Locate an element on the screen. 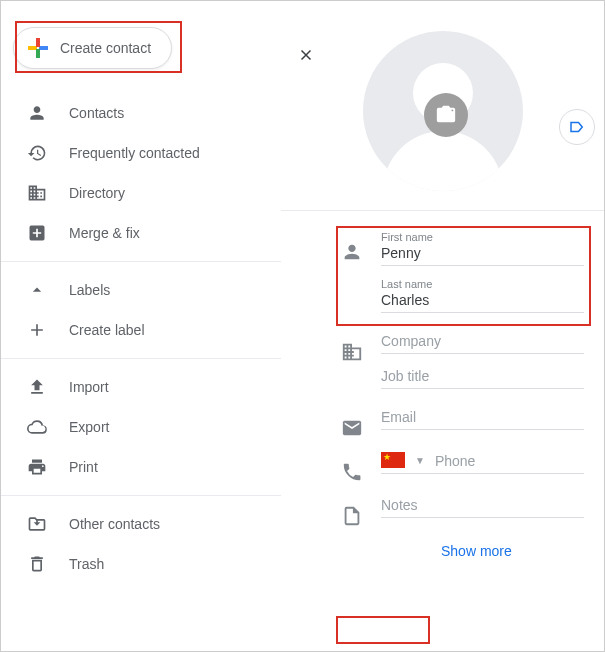 This screenshot has height=652, width=605. notes-icon is located at coordinates (352, 516).